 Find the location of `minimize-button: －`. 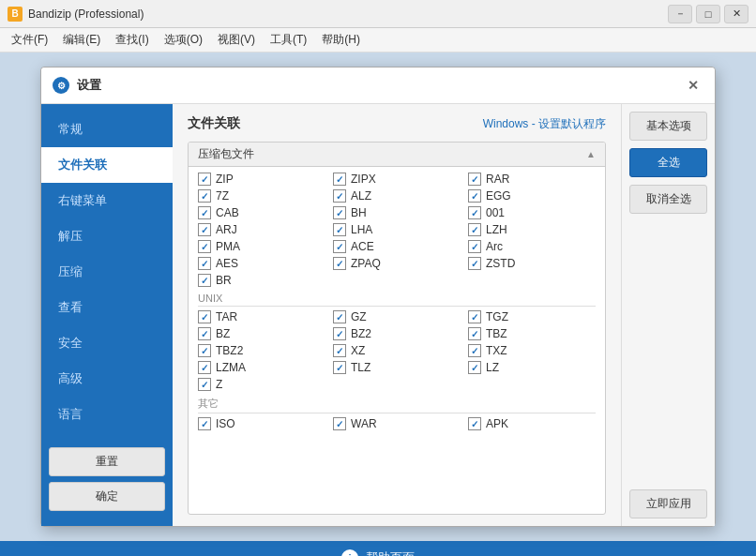

minimize-button: － is located at coordinates (680, 14).